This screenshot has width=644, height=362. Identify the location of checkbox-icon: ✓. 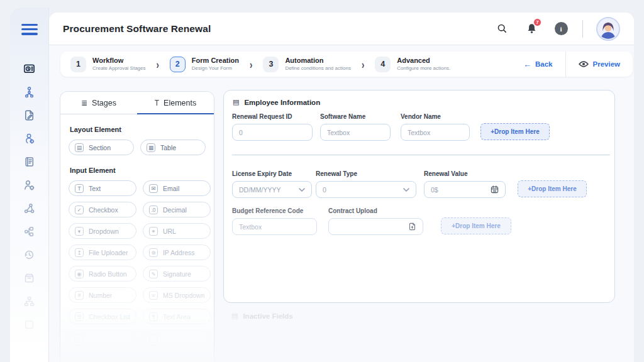
(79, 210).